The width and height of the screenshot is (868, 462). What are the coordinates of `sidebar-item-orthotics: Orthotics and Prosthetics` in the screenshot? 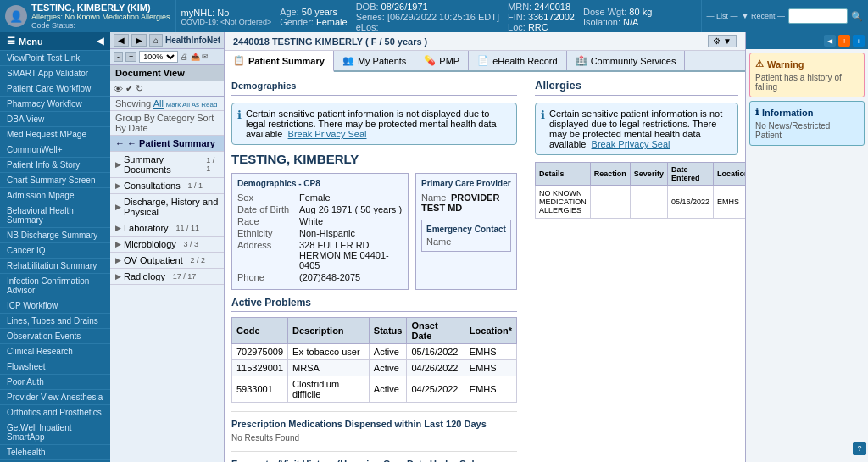 It's located at (55, 413).